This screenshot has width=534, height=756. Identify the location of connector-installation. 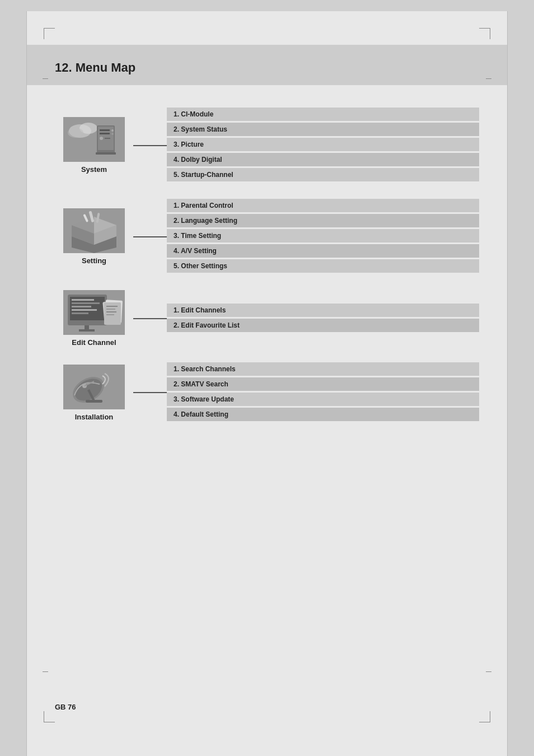
(150, 393).